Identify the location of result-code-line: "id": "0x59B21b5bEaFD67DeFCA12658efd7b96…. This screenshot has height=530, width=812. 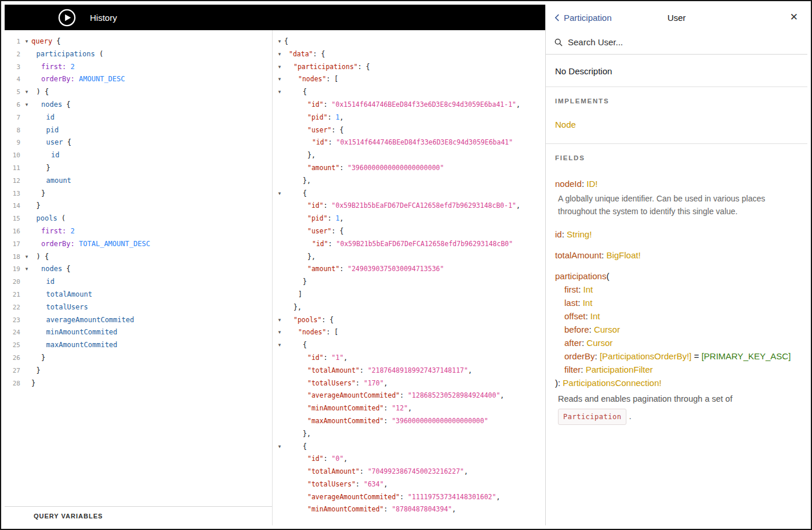
(410, 206).